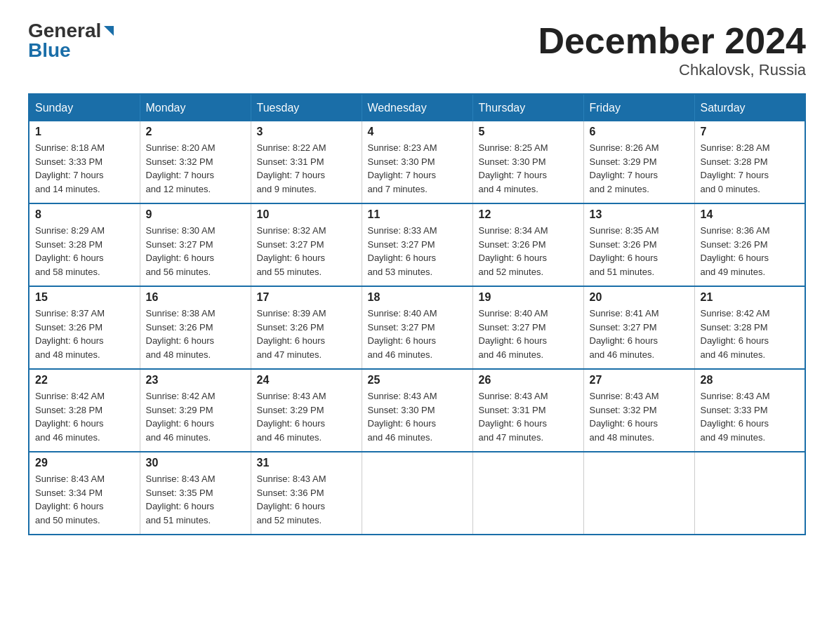  What do you see at coordinates (528, 417) in the screenshot?
I see `day-info: Sunrise: 8:43 AMSunset: 3:31 PMDaylight:…` at bounding box center [528, 417].